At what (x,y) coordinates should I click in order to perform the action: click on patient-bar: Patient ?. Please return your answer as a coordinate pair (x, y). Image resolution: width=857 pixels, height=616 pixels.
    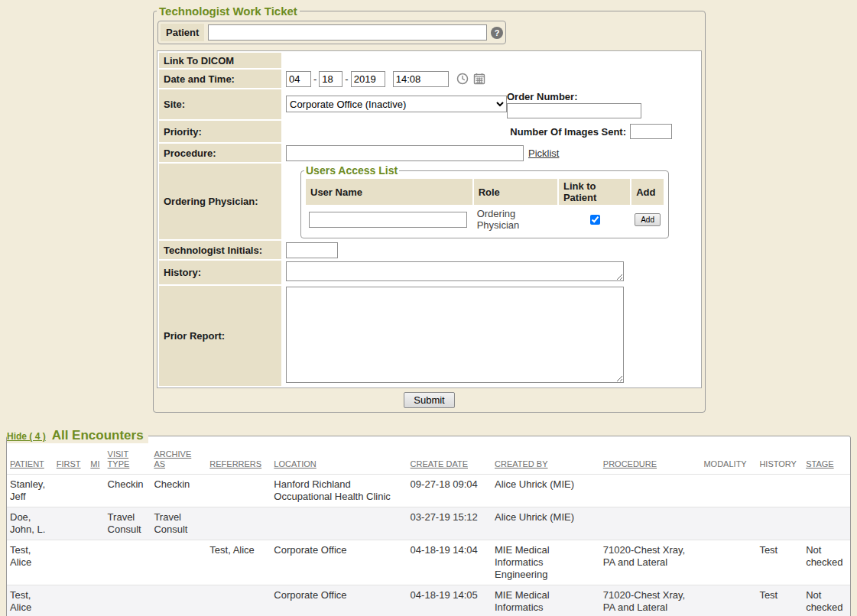
    Looking at the image, I should click on (332, 32).